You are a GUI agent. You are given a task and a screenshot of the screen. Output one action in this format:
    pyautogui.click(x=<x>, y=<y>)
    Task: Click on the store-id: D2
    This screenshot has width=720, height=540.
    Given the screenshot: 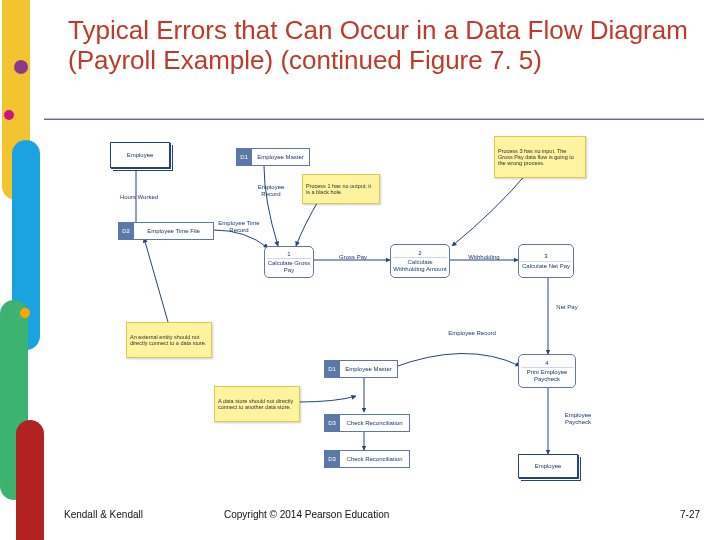 What is the action you would take?
    pyautogui.click(x=126, y=231)
    